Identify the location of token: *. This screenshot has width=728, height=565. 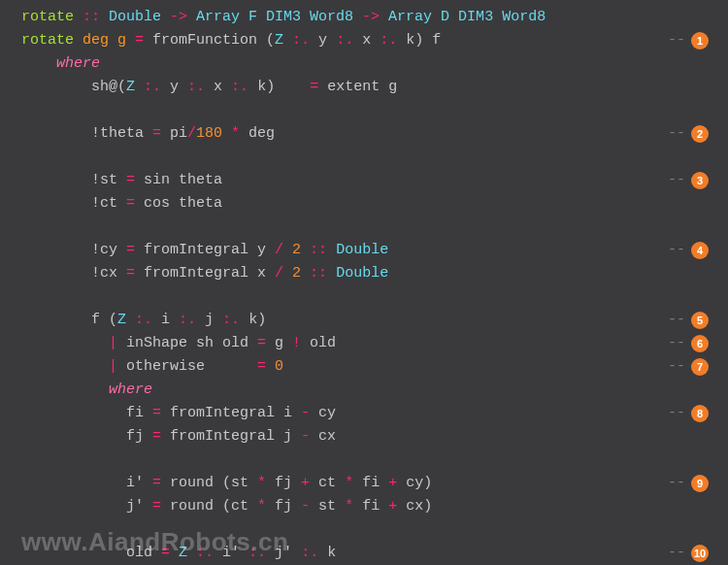
(240, 134).